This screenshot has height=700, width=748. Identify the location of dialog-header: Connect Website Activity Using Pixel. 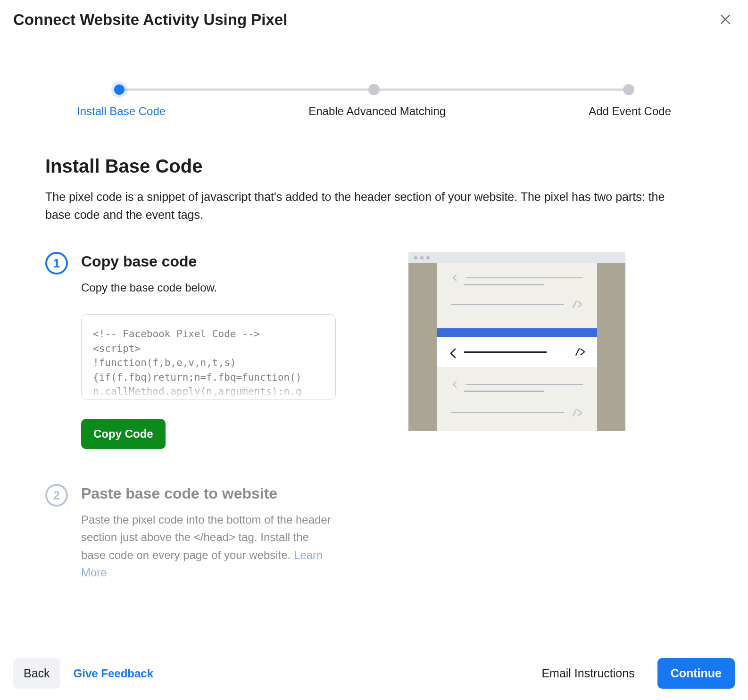
(374, 17).